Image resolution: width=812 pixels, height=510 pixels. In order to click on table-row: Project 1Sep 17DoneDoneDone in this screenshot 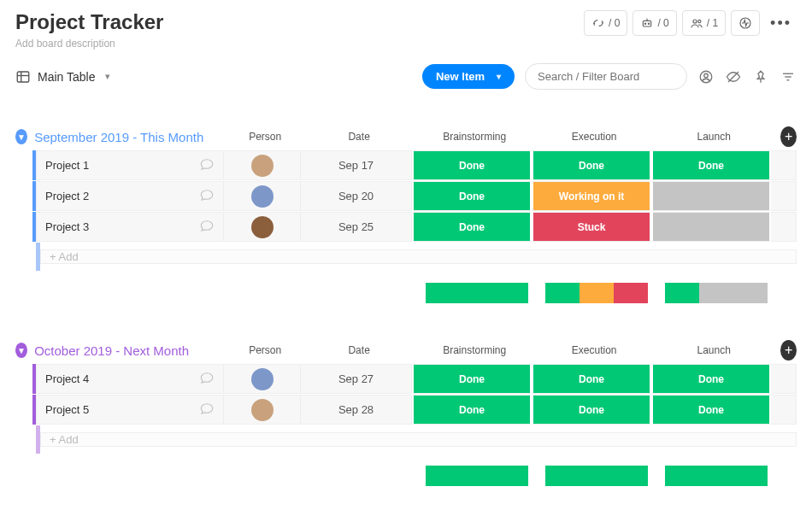, I will do `click(406, 165)`.